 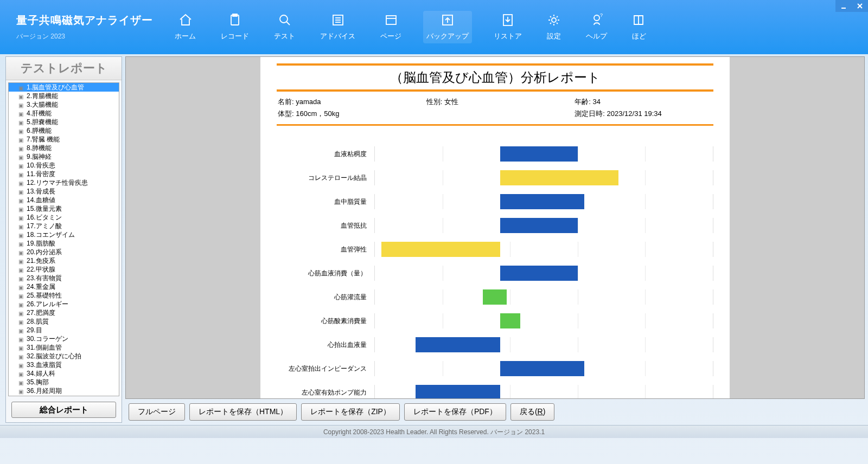 What do you see at coordinates (64, 157) in the screenshot?
I see `tree-item: 9.脳神経` at bounding box center [64, 157].